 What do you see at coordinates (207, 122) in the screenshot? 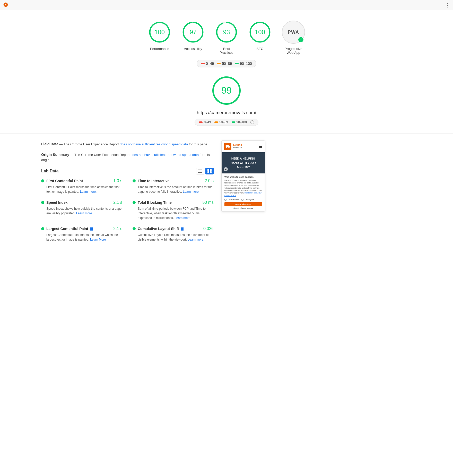
I see `legend2-label-red: 0–49` at bounding box center [207, 122].